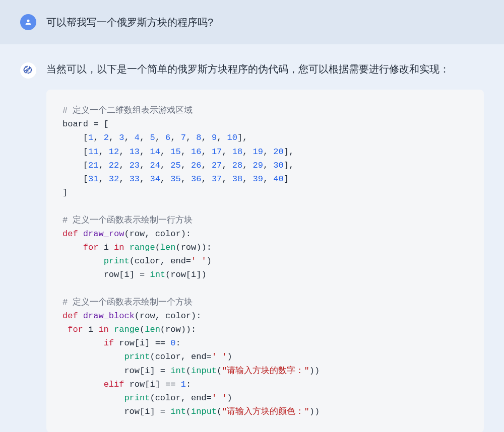  What do you see at coordinates (152, 138) in the screenshot?
I see `code-number: 5` at bounding box center [152, 138].